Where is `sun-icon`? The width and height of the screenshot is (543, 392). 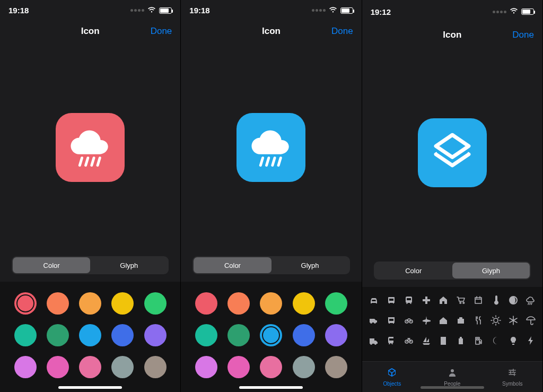 sun-icon is located at coordinates (496, 320).